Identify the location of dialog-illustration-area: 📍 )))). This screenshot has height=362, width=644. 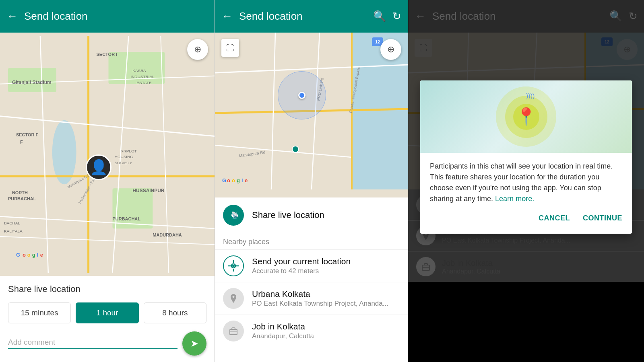
(526, 117).